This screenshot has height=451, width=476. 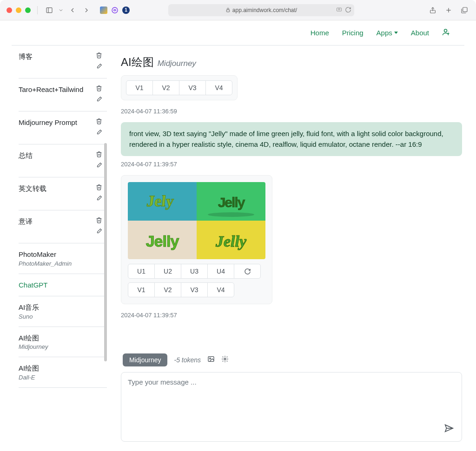 What do you see at coordinates (464, 10) in the screenshot?
I see `tabs-icon` at bounding box center [464, 10].